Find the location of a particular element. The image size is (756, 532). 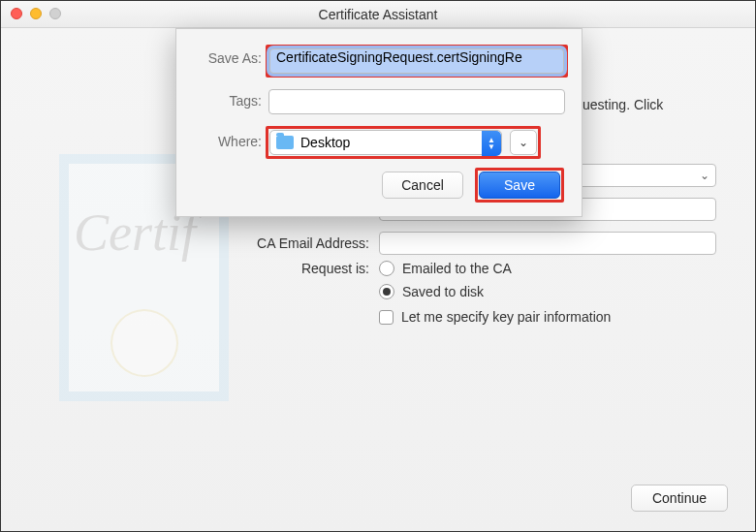

where-highlight: Desktop ▲▼ ⌄ is located at coordinates (403, 142).